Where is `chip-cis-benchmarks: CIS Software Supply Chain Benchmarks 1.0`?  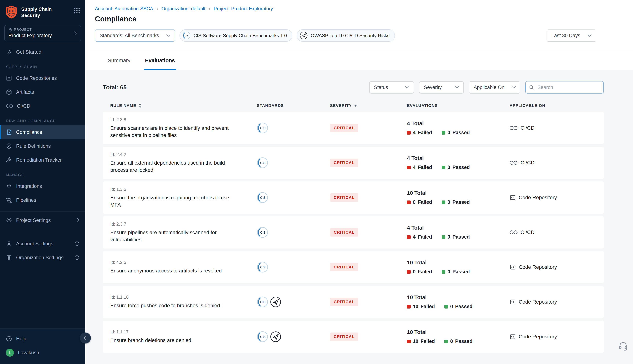 chip-cis-benchmarks: CIS Software Supply Chain Benchmarks 1.0 is located at coordinates (236, 36).